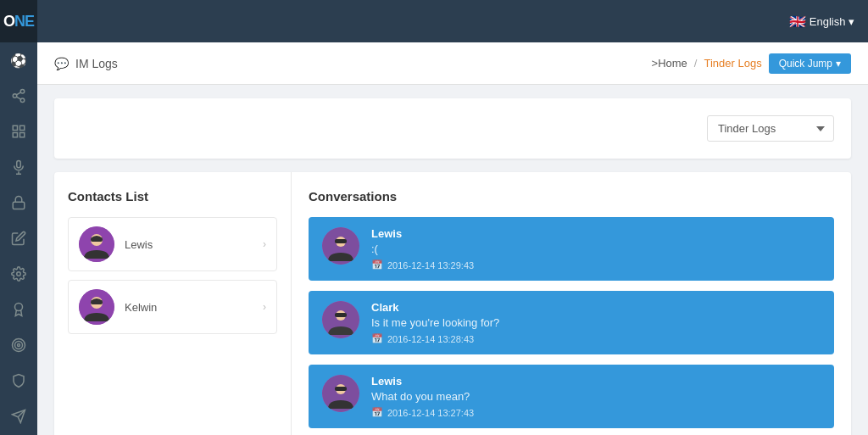 The image size is (868, 435). Describe the element at coordinates (19, 167) in the screenshot. I see `mic-icon` at that location.